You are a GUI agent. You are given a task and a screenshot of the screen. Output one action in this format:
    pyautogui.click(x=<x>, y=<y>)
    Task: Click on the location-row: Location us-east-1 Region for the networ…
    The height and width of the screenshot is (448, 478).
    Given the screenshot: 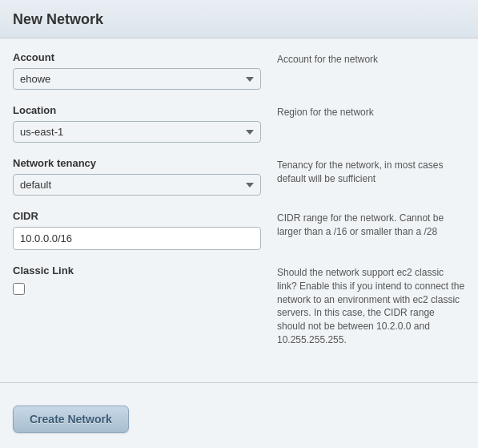 What is the action you would take?
    pyautogui.click(x=239, y=123)
    